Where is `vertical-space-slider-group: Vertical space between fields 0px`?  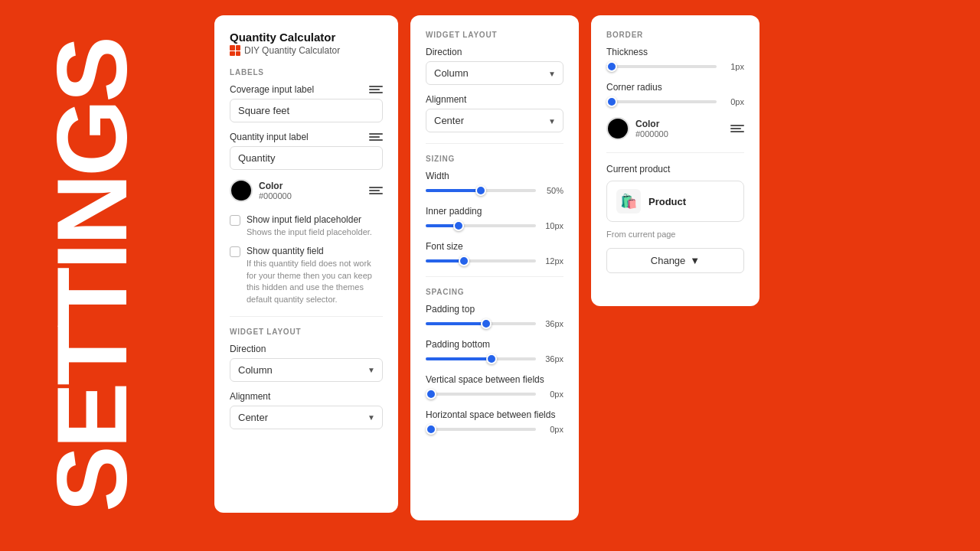 vertical-space-slider-group: Vertical space between fields 0px is located at coordinates (495, 386).